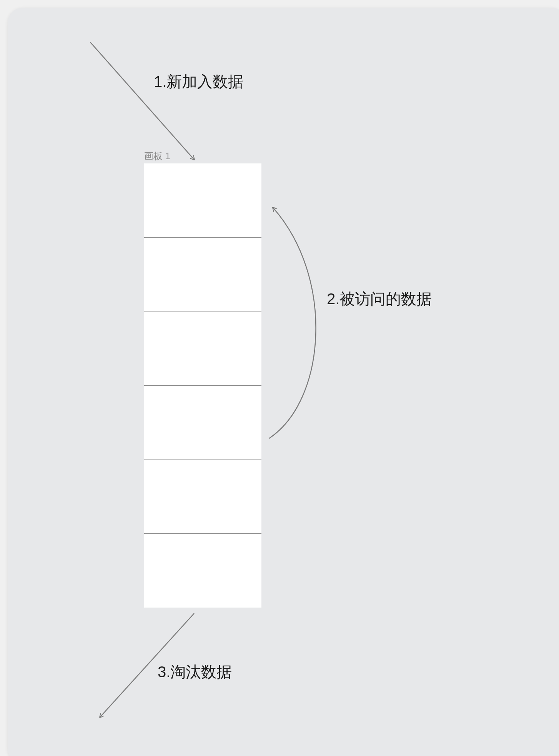 The height and width of the screenshot is (756, 559). Describe the element at coordinates (195, 672) in the screenshot. I see `label-evicted-data: 3.淘汰数据` at that location.